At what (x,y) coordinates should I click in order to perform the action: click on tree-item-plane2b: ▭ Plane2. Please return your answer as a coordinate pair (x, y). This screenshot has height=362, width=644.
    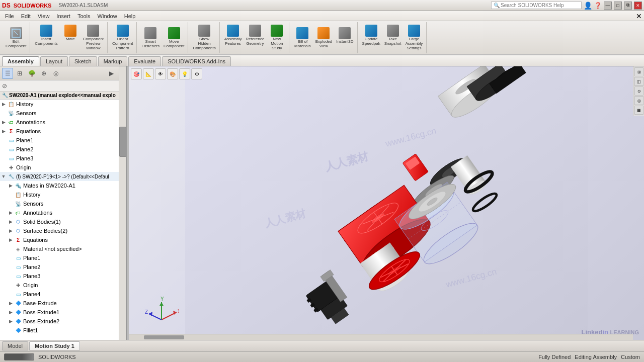
    Looking at the image, I should click on (59, 267).